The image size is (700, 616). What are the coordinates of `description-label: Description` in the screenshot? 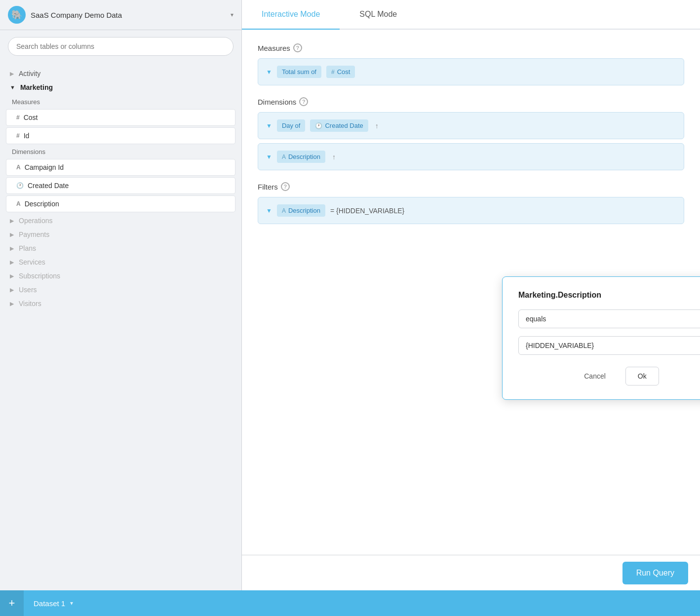 It's located at (42, 204).